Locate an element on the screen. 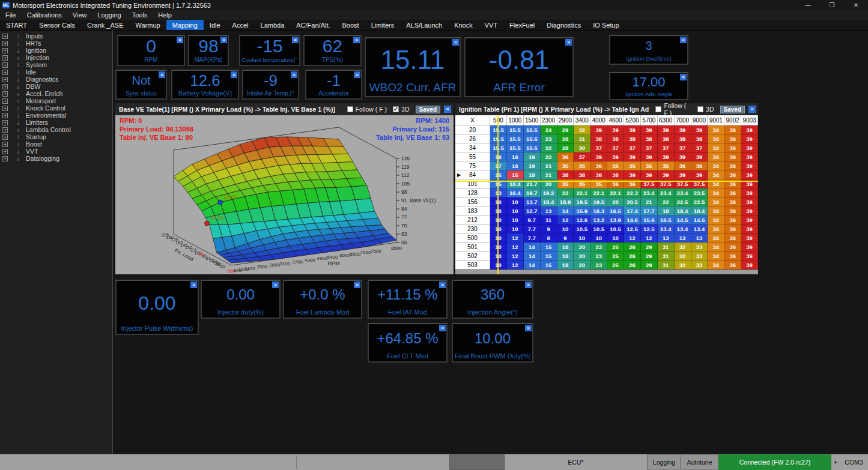 The width and height of the screenshot is (868, 470). table-cell: 14.6 is located at coordinates (633, 220).